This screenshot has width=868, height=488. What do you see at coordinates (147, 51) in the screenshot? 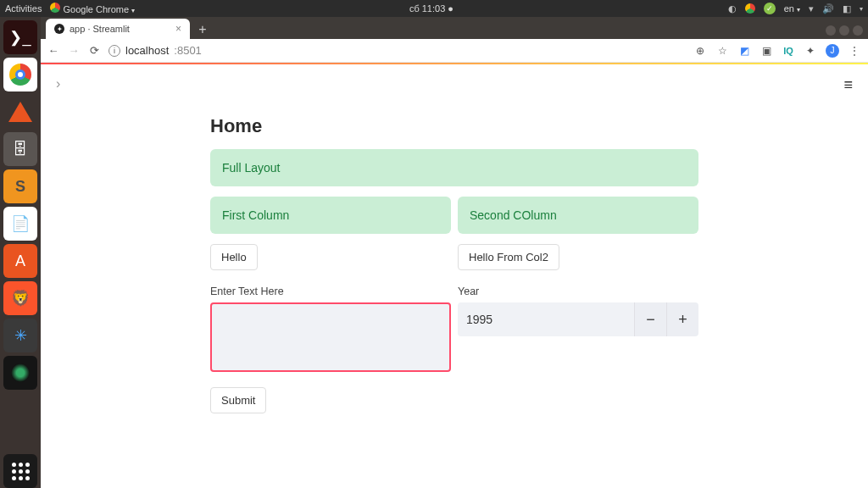
I see `url-host: localhost` at bounding box center [147, 51].